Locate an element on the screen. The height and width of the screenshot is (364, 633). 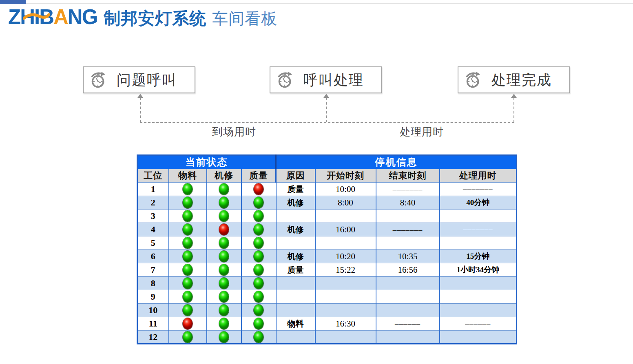
station-cell: 10 is located at coordinates (153, 311).